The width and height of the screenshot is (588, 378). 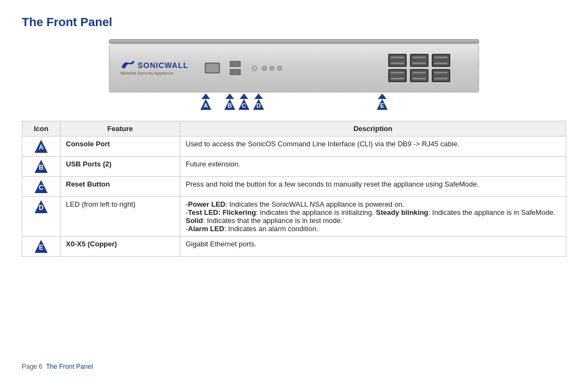 What do you see at coordinates (259, 102) in the screenshot?
I see `label-d: D` at bounding box center [259, 102].